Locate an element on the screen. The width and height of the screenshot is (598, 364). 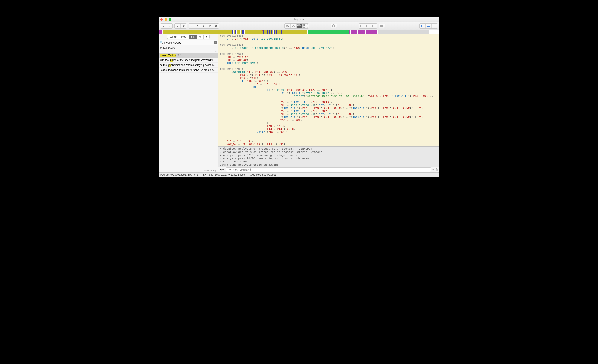
titlebar: log.hop is located at coordinates (299, 19).